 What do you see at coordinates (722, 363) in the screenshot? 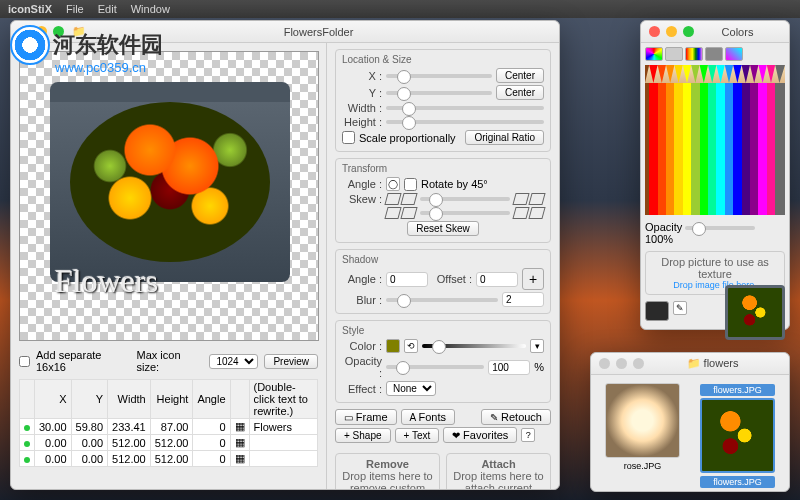
I see `browser-path: flowers` at bounding box center [722, 363].